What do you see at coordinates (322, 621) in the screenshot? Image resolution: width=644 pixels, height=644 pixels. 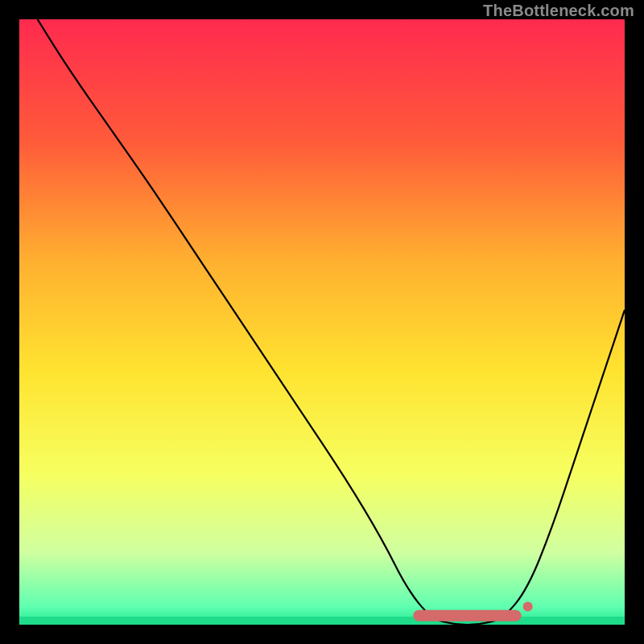 I see `baseline-band` at bounding box center [322, 621].